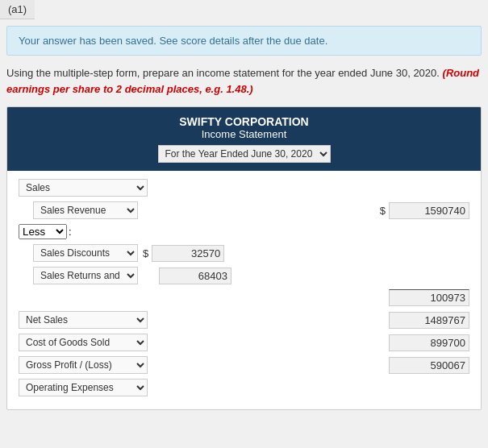  I want to click on tab-label: (a1), so click(18, 10).